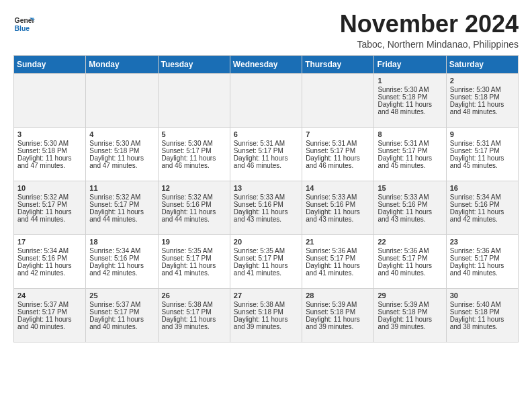 Image resolution: width=532 pixels, height=411 pixels. Describe the element at coordinates (266, 295) in the screenshot. I see `day-number: 27` at that location.